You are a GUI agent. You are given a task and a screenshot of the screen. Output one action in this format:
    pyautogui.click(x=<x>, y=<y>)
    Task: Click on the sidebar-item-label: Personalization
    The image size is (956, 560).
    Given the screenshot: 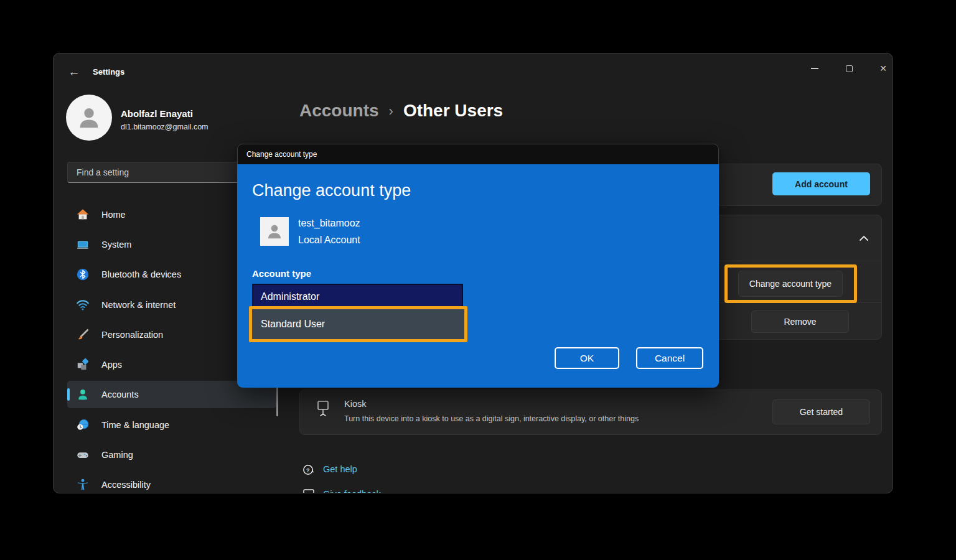 What is the action you would take?
    pyautogui.click(x=132, y=335)
    